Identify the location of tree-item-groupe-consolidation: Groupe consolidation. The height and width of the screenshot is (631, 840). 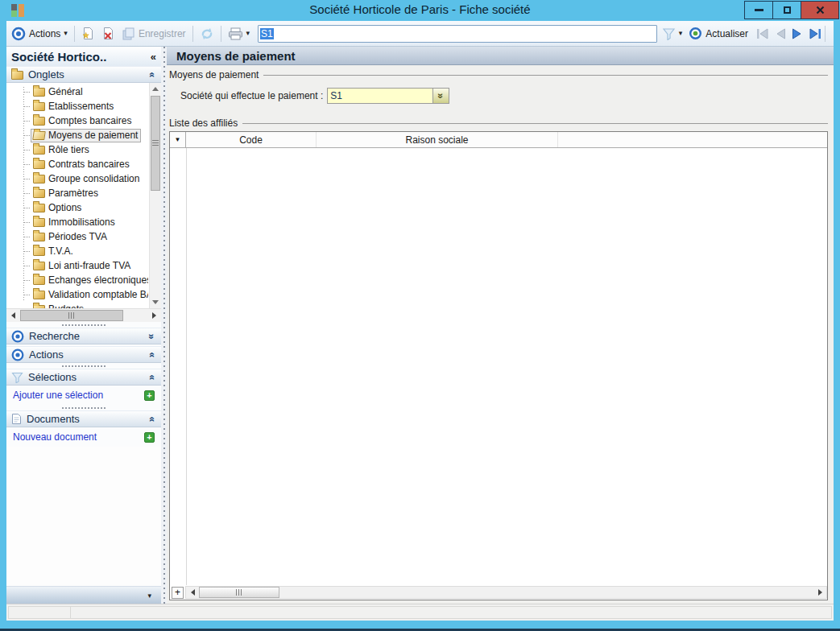
(77, 179).